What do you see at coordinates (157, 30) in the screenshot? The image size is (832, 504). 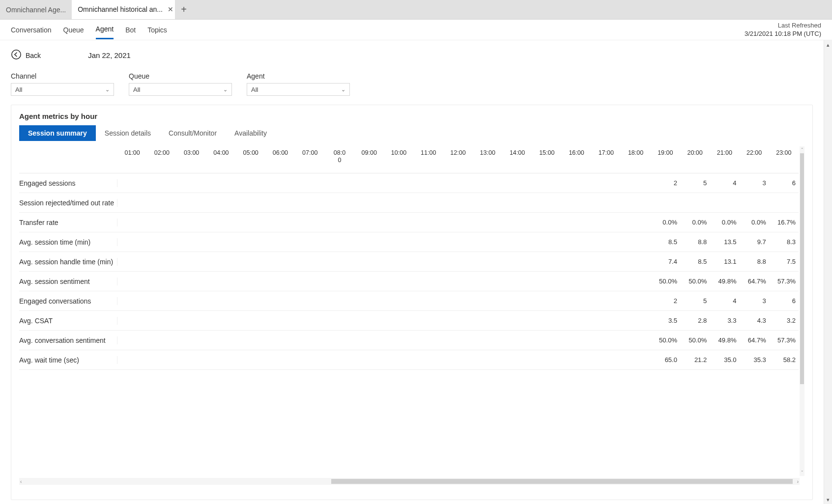 I see `nav-topics: Topics` at bounding box center [157, 30].